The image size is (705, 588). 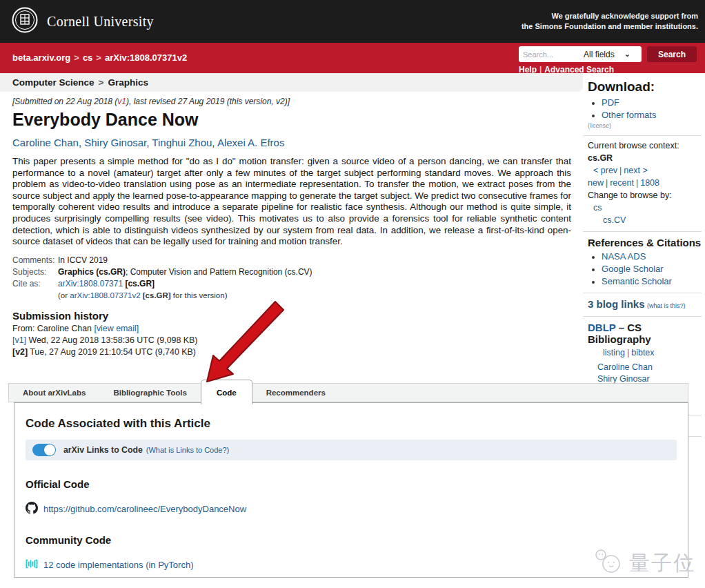 I want to click on v1-details: Wed, 22 Aug 2018 13:58:36 UTC (9,098 KB), so click(x=112, y=340).